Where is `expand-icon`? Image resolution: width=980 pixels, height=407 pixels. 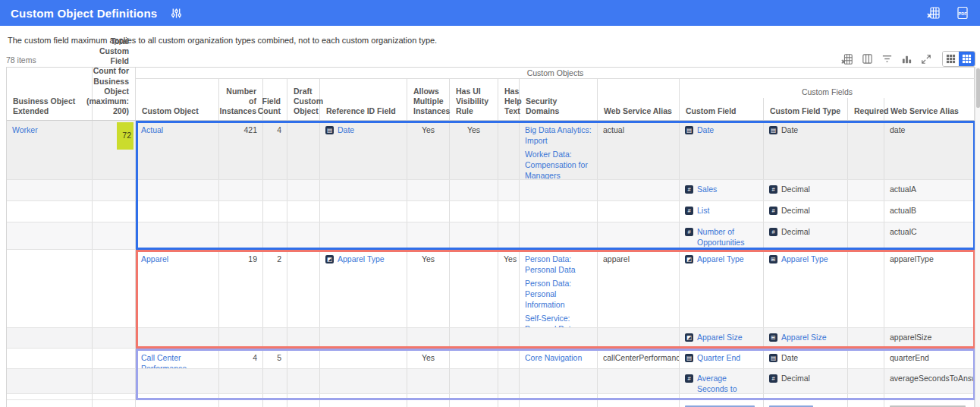 expand-icon is located at coordinates (926, 59).